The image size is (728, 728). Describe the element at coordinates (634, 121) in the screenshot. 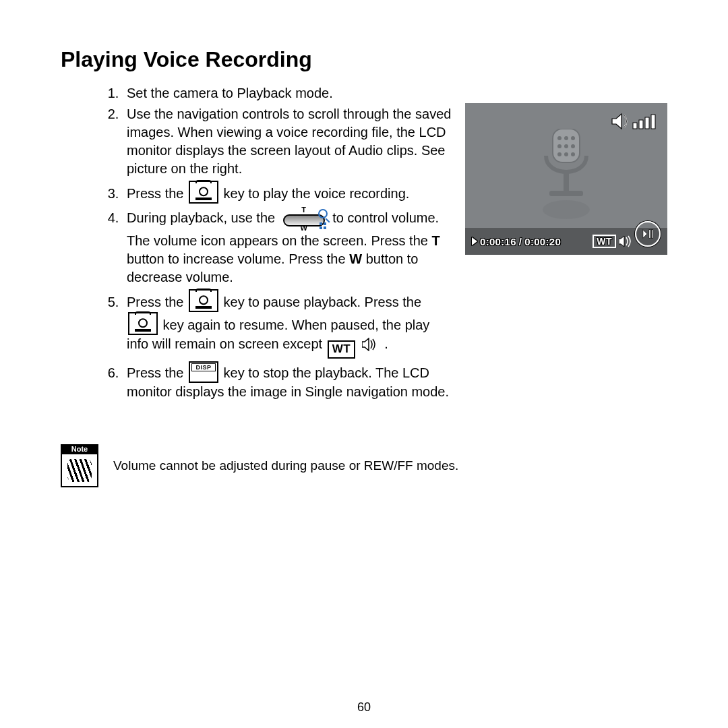

I see `volume-indicator-icon` at that location.